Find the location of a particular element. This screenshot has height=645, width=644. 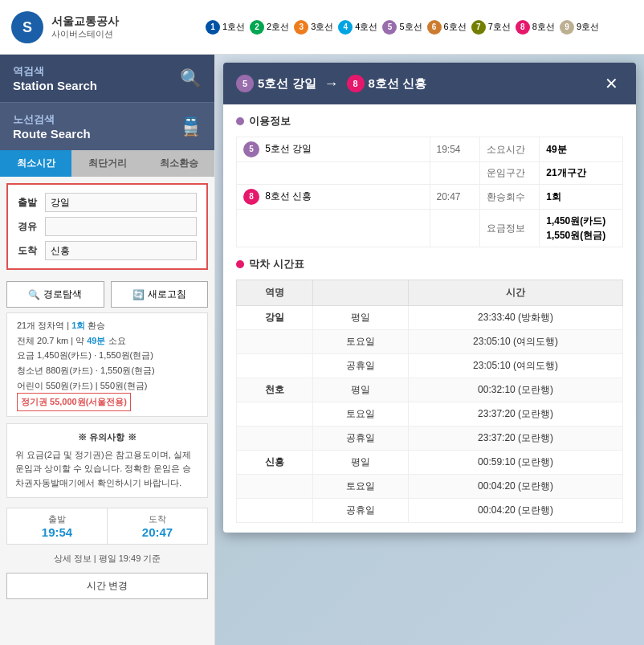

depart-box: 출발 19:54 is located at coordinates (56, 526).